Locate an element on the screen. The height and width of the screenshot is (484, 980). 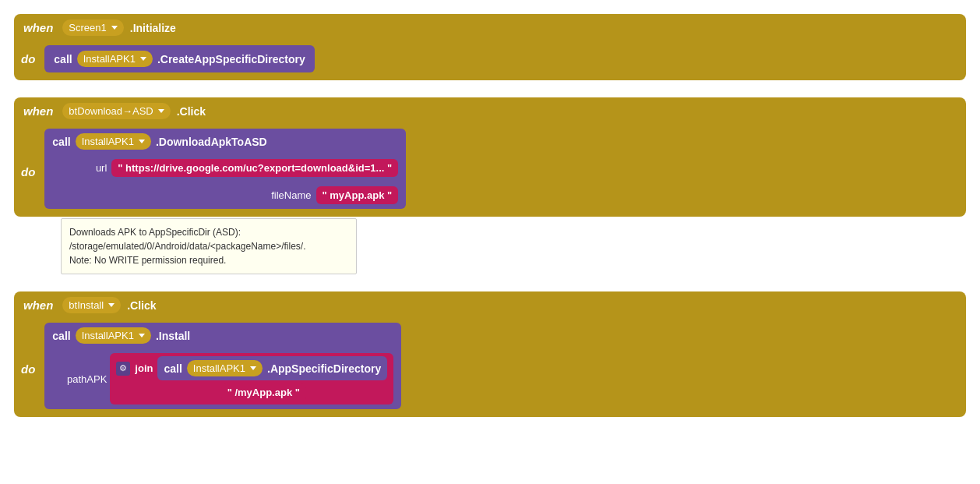
block1-dropdown-arrow-icon is located at coordinates (115, 28).